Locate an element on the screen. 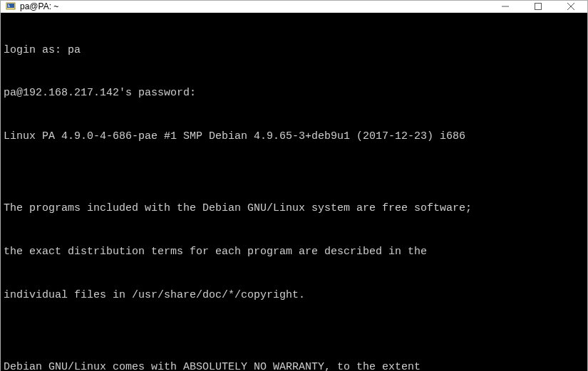 This screenshot has width=588, height=371. app-icon is located at coordinates (11, 6).